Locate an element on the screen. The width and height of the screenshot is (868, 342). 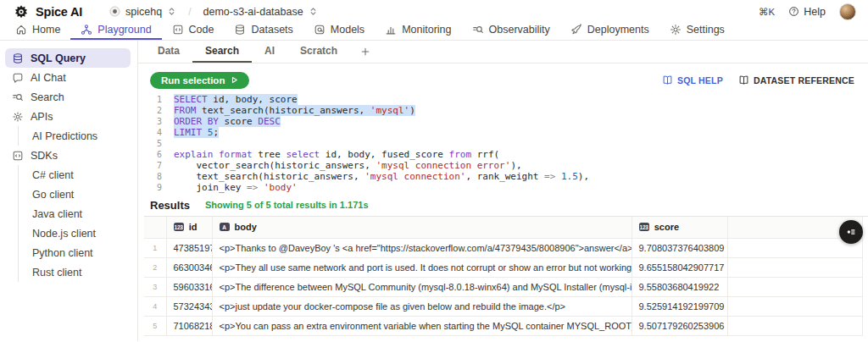
cell-id: 57324343 is located at coordinates (189, 306).